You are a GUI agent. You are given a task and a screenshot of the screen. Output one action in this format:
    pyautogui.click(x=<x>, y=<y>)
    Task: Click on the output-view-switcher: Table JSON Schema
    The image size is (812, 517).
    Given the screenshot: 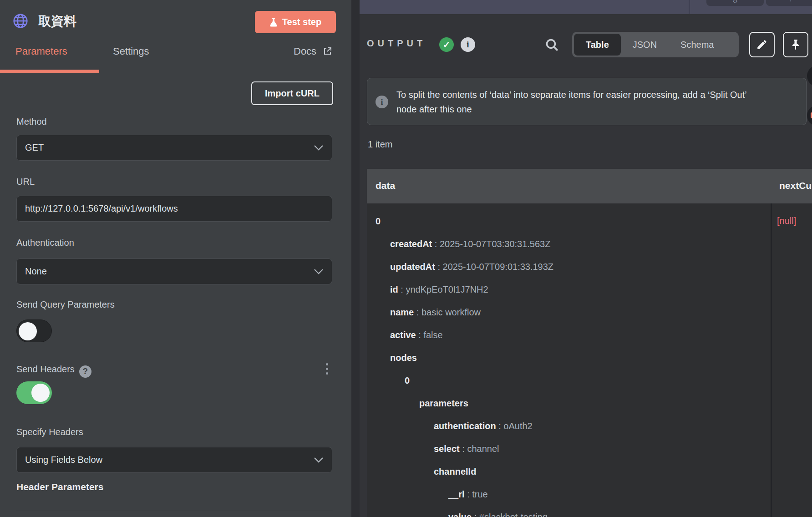 What is the action you would take?
    pyautogui.click(x=655, y=45)
    